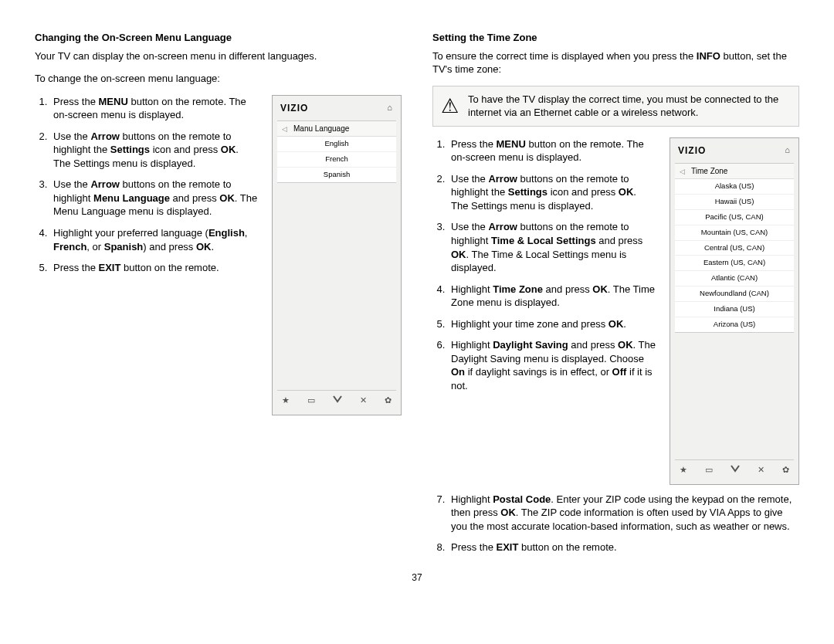 The height and width of the screenshot is (644, 834). Describe the element at coordinates (337, 130) in the screenshot. I see `menu-title-row: ◁ Manu Language` at that location.